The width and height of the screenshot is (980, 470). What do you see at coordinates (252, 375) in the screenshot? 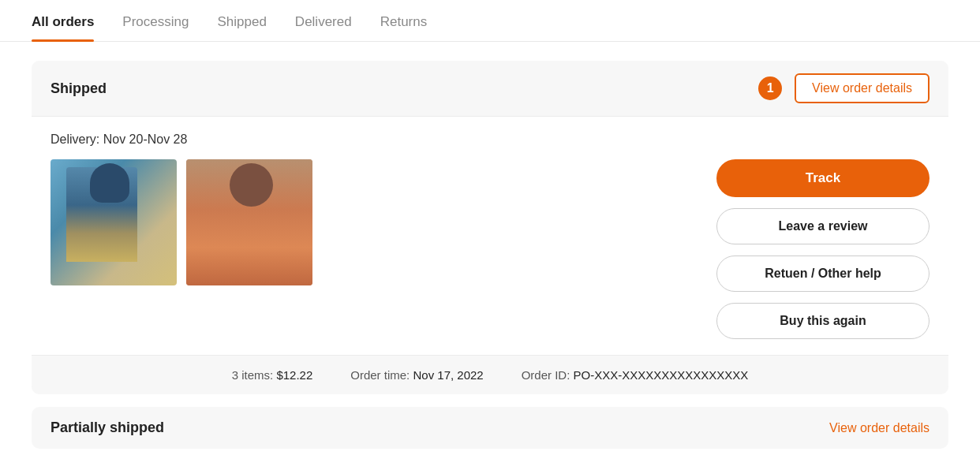
I see `items-label: 3 items:` at bounding box center [252, 375].